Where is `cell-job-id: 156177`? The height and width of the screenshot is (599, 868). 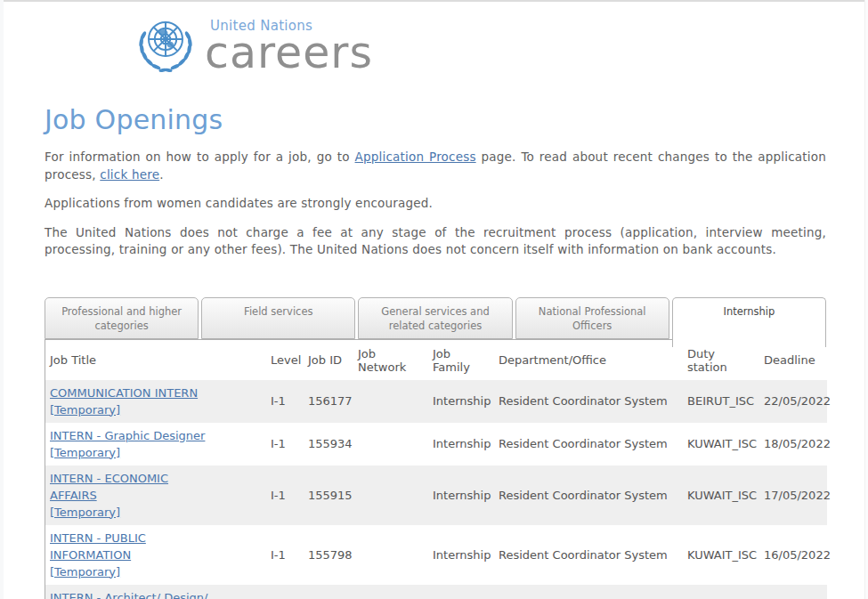
cell-job-id: 156177 is located at coordinates (329, 401).